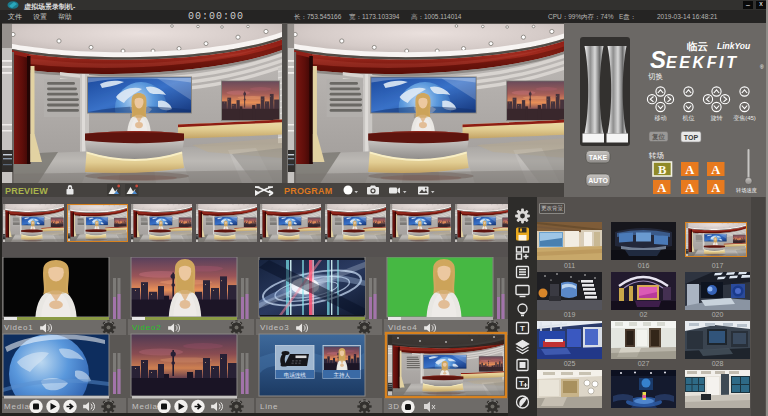 The width and height of the screenshot is (768, 416). I want to click on svg-text: Line, so click(269, 406).